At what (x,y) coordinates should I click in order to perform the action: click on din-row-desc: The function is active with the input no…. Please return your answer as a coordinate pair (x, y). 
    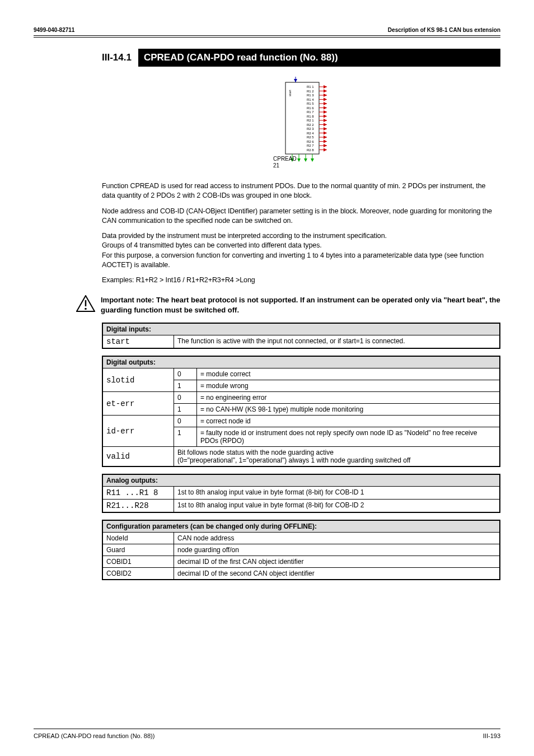
    Looking at the image, I should click on (337, 342).